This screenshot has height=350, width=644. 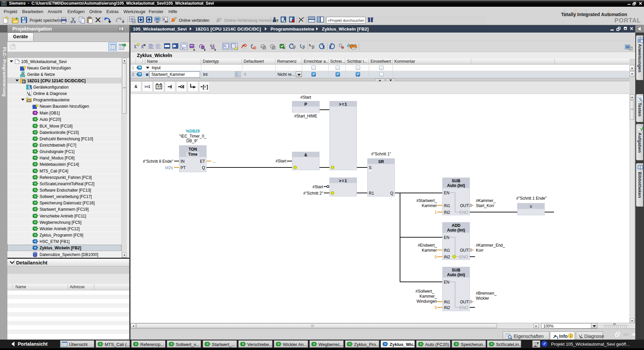 What do you see at coordinates (427, 301) in the screenshot?
I see `svg-text: Windungen` at bounding box center [427, 301].